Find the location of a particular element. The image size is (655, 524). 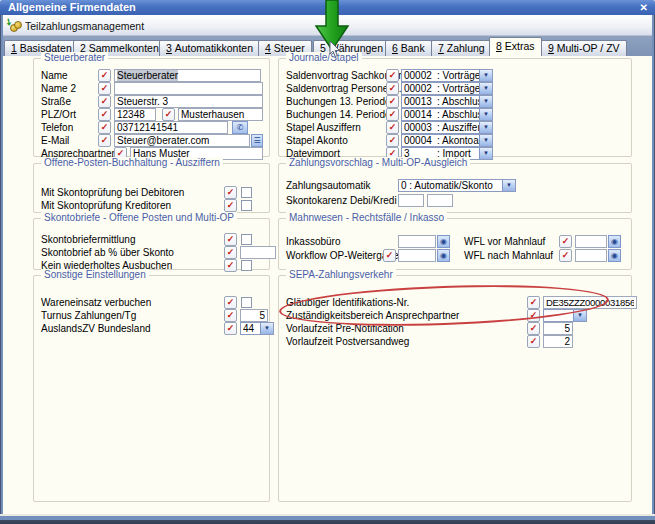

saldenvortrag-personenk-combo: 00002: Vorträge ▼ is located at coordinates (447, 88).